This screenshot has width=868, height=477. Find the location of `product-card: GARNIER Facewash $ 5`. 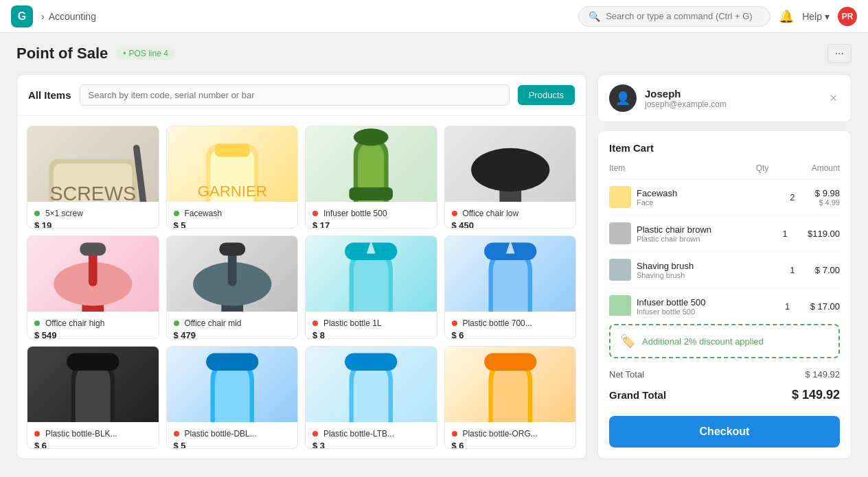

product-card: GARNIER Facewash $ 5 is located at coordinates (232, 177).